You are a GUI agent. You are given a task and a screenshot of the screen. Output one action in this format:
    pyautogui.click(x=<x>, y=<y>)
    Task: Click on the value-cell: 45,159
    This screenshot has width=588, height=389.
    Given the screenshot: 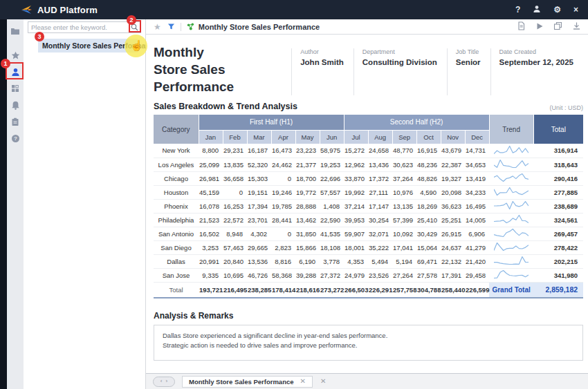 What is the action you would take?
    pyautogui.click(x=210, y=192)
    